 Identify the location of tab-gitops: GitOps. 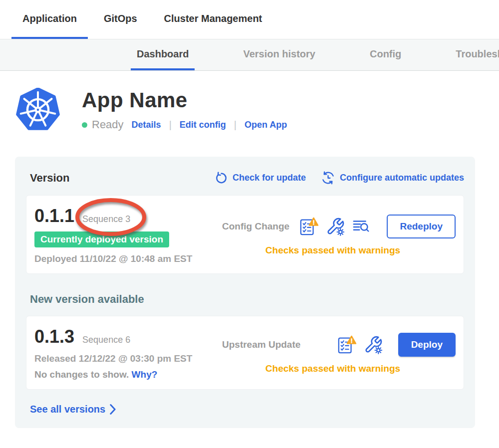
(121, 19).